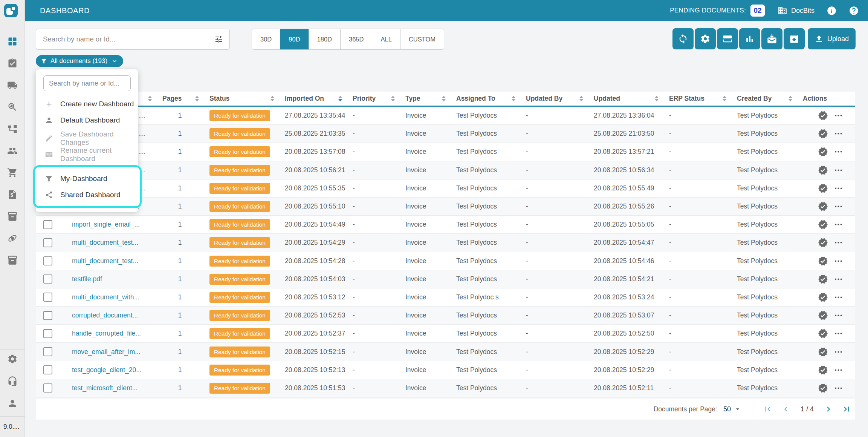  I want to click on range-180d-button: 180D, so click(324, 39).